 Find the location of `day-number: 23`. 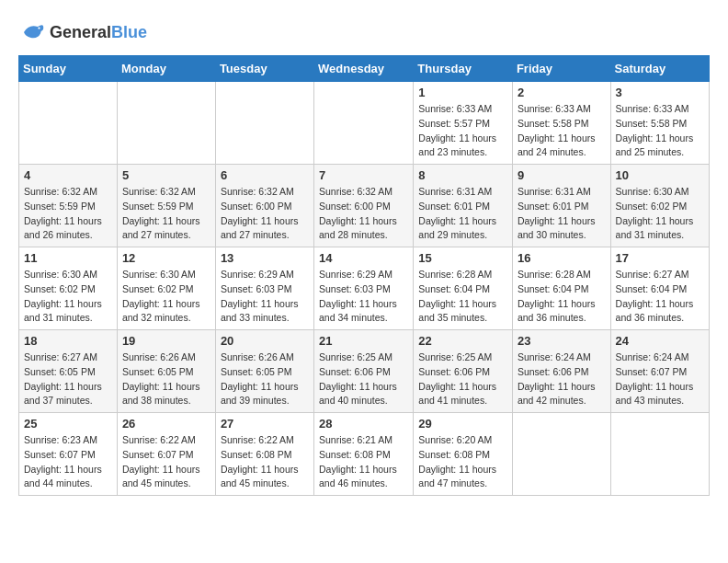

day-number: 23 is located at coordinates (562, 340).